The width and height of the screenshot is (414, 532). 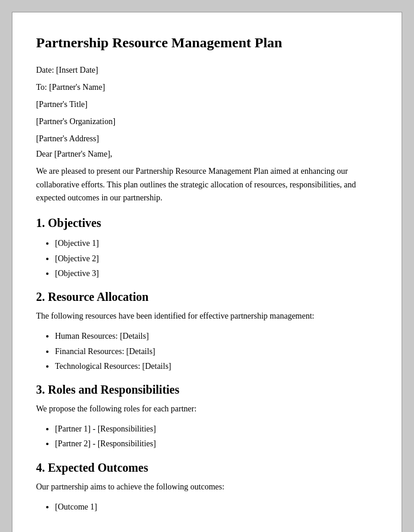 What do you see at coordinates (216, 366) in the screenshot?
I see `list-item: Technological Resources: [Details]` at bounding box center [216, 366].